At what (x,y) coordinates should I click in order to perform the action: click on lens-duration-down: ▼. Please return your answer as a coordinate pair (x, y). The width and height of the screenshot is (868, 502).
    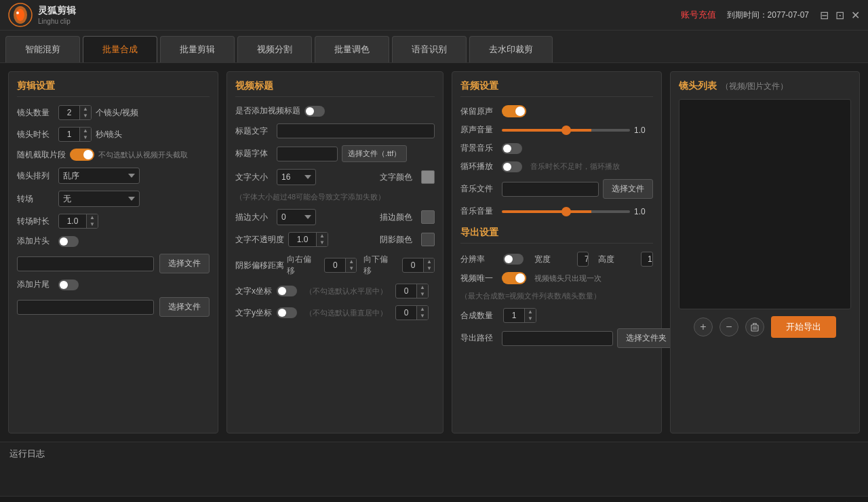
    Looking at the image, I should click on (85, 138).